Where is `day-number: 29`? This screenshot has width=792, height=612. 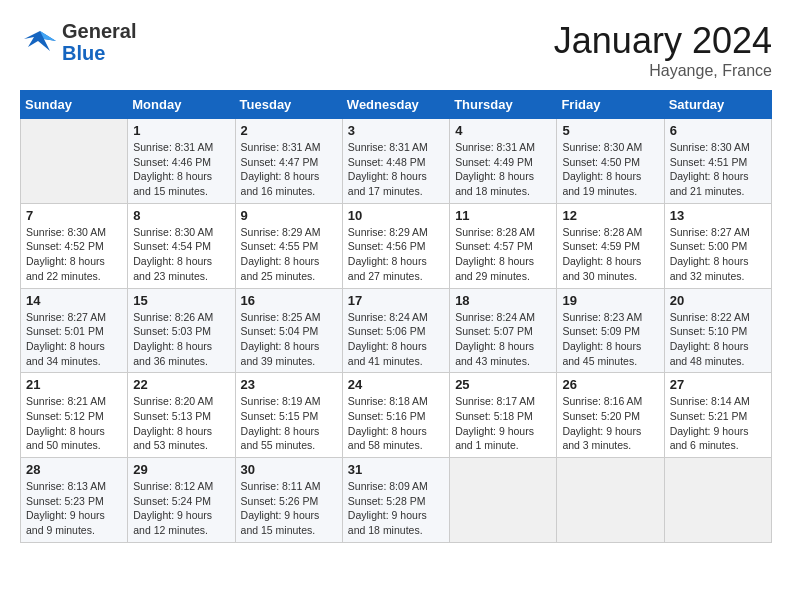 day-number: 29 is located at coordinates (181, 470).